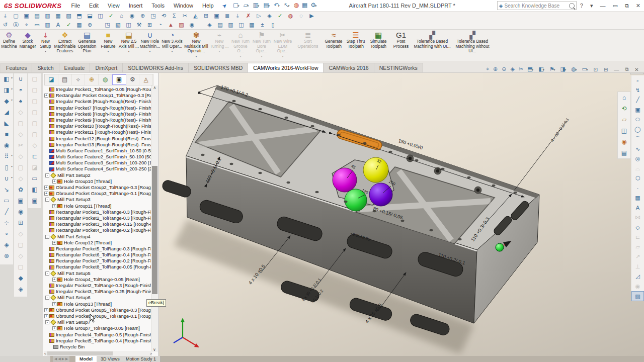  Describe the element at coordinates (98, 89) in the screenshot. I see `tree-item: Irregular Pocket1_TolRange-0.05 [Rough-R…` at that location.